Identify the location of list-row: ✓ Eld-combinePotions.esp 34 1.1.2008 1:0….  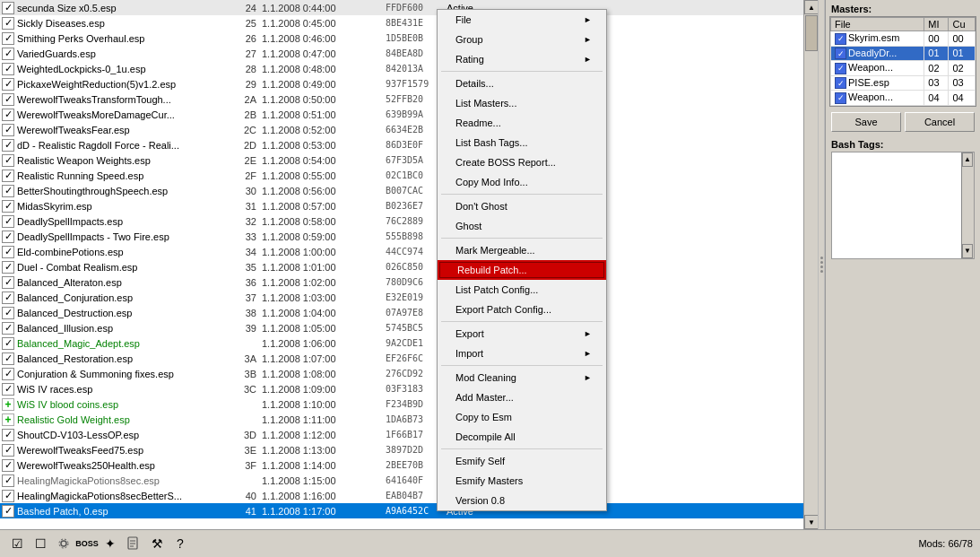
(412, 251).